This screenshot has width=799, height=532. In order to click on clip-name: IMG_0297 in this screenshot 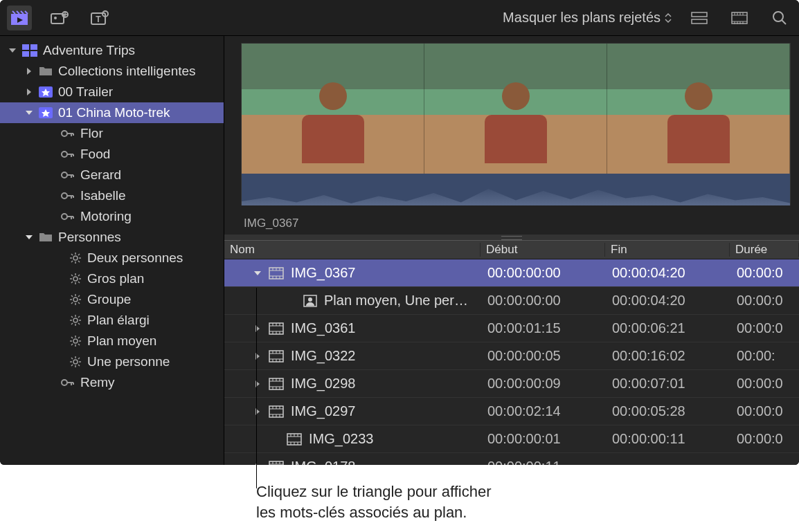, I will do `click(323, 411)`.